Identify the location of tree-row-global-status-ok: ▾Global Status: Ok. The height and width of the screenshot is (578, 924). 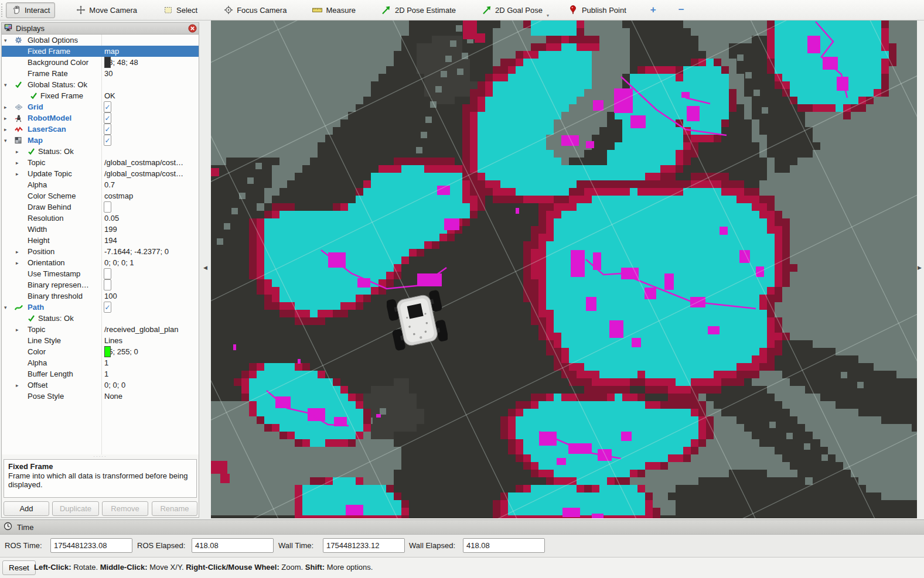
(100, 84).